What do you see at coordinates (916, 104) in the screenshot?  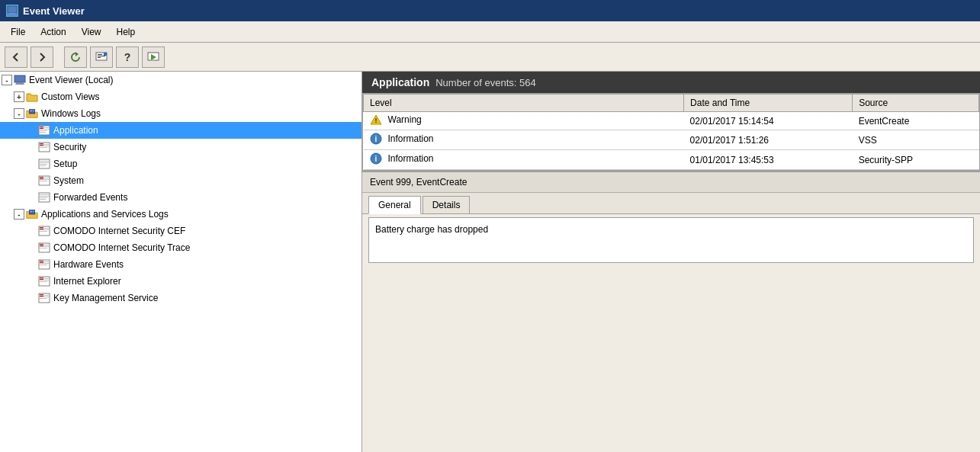 I see `col-source: Source` at bounding box center [916, 104].